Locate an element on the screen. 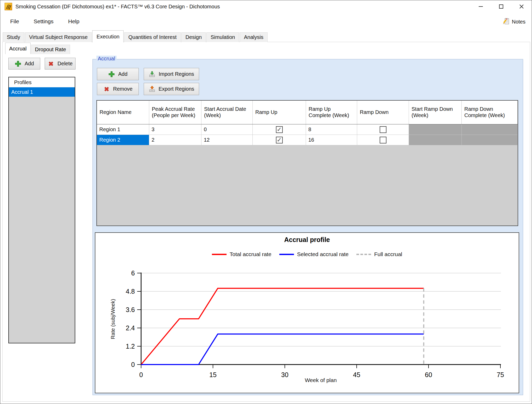 The height and width of the screenshot is (404, 532). facts-logo-icon is located at coordinates (8, 7).